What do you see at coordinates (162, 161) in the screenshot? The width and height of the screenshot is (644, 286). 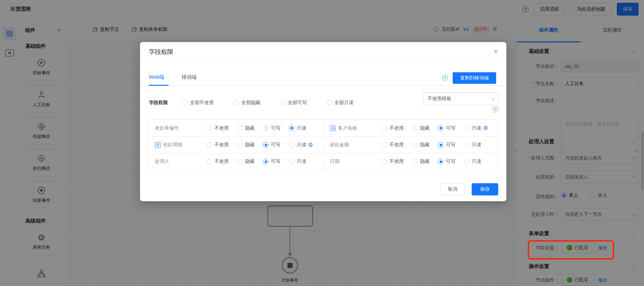 I see `field-name: 处理人` at bounding box center [162, 161].